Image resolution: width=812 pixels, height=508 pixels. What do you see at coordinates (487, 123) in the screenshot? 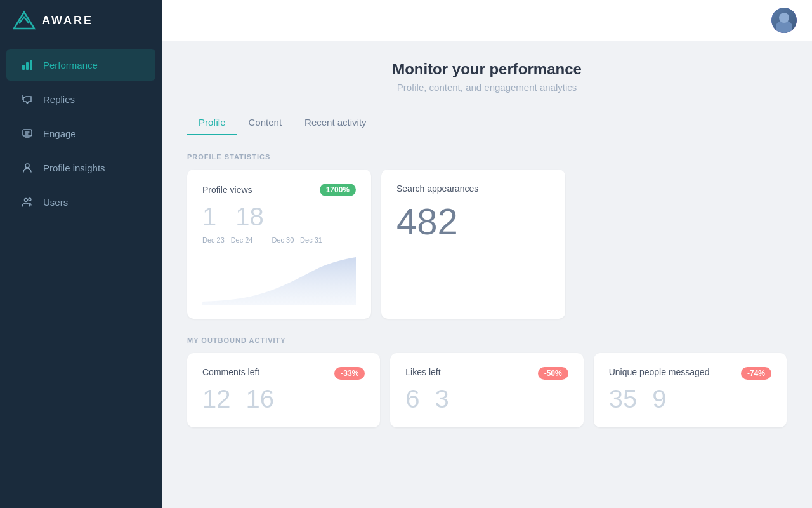
I see `tabs-bar: Profile Content Recent activity` at bounding box center [487, 123].